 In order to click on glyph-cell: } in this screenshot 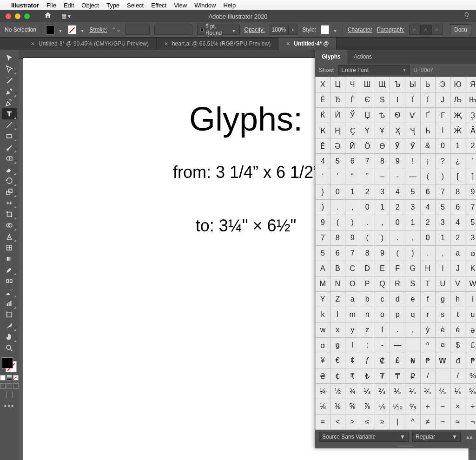, I will do `click(323, 192)`.